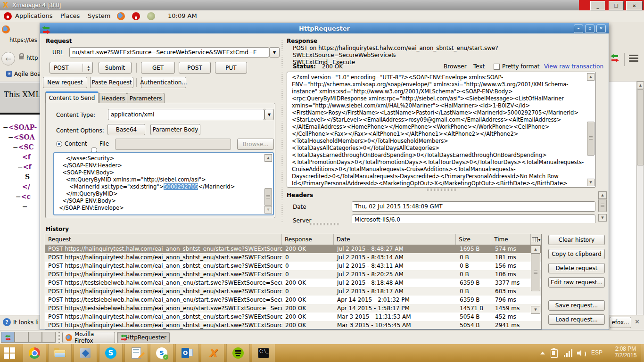  What do you see at coordinates (99, 16) in the screenshot?
I see `menu-system: System` at bounding box center [99, 16].